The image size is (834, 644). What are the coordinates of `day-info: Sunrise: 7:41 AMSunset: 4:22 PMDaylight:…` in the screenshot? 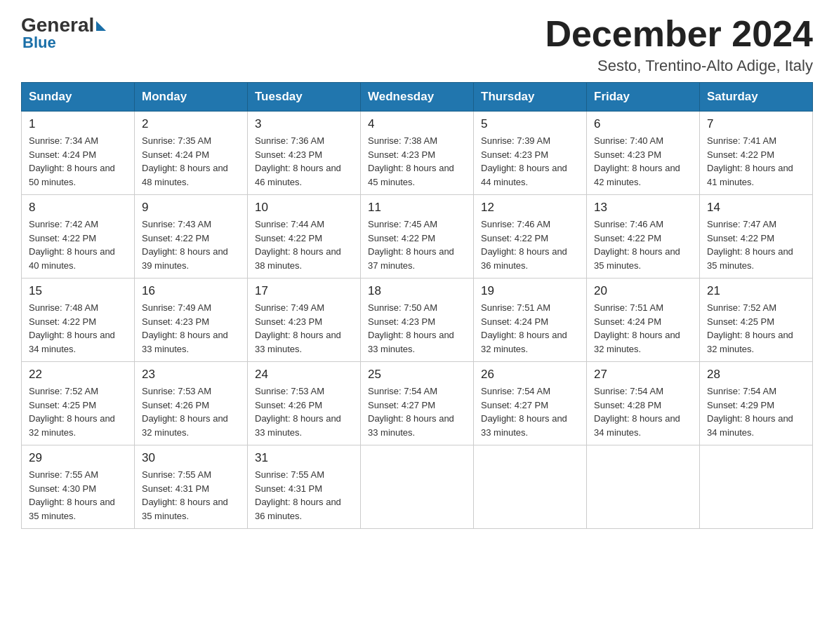 It's located at (756, 161).